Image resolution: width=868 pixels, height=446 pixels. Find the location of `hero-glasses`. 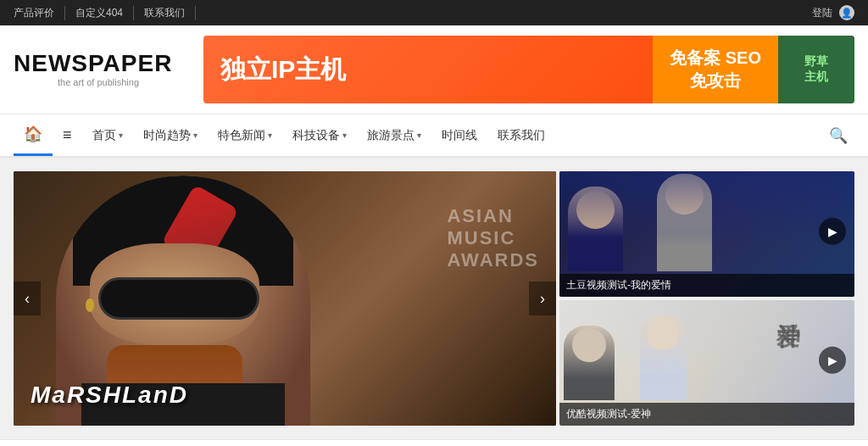

hero-glasses is located at coordinates (179, 298).